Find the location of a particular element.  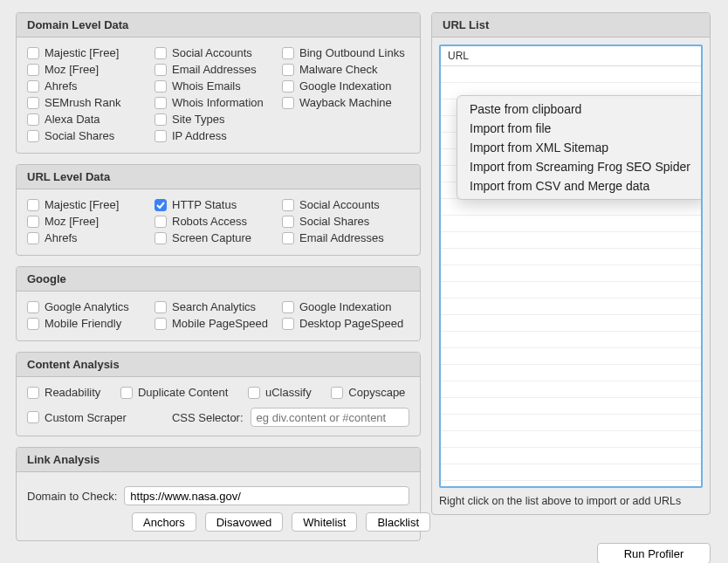

checkbox-duplicate-content: Duplicate Content is located at coordinates (176, 393).